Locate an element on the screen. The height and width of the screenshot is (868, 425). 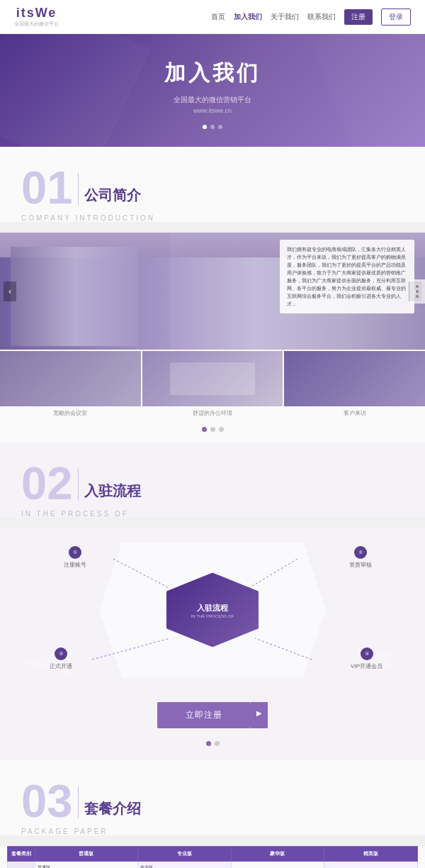
hero-subtitle: 全国最大的微信营销平台 is located at coordinates (212, 100).